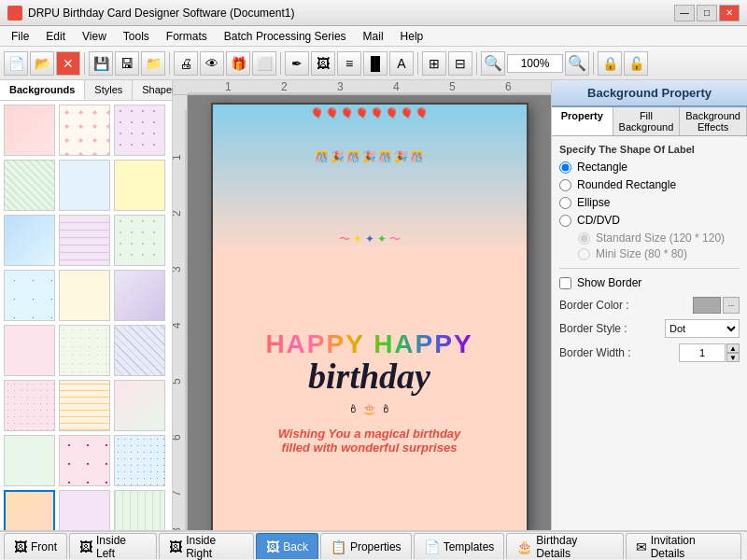 The width and height of the screenshot is (747, 560). What do you see at coordinates (636, 63) in the screenshot?
I see `lock2-button: 🔓` at bounding box center [636, 63].